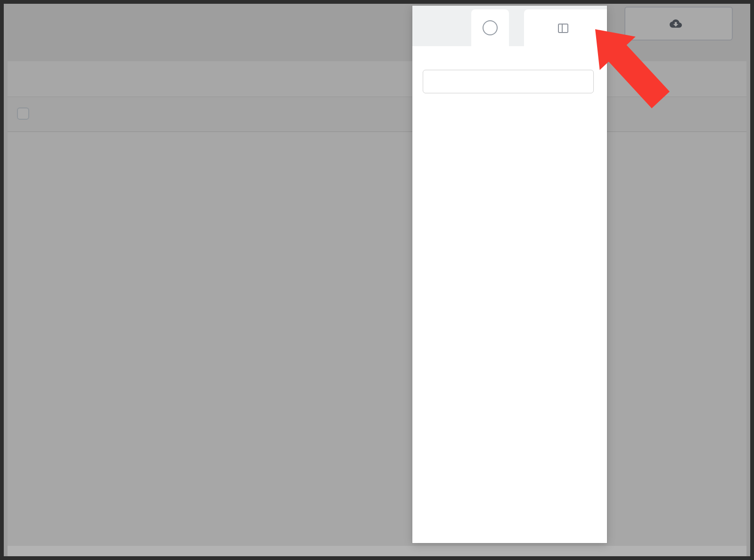 This screenshot has width=754, height=560. Describe the element at coordinates (377, 79) in the screenshot. I see `totals-bar` at that location.